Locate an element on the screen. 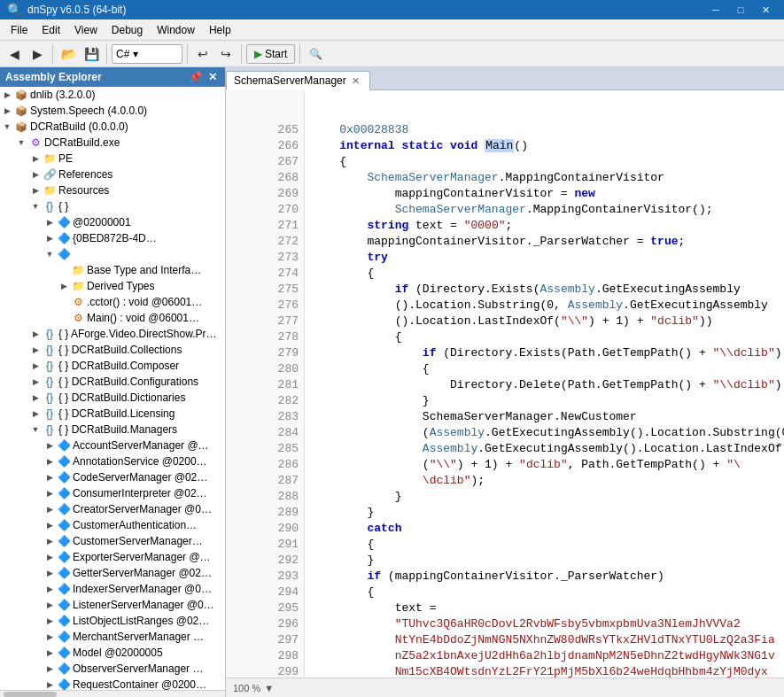 Image resolution: width=784 pixels, height=697 pixels. language-selector: C# ▾ is located at coordinates (147, 54).